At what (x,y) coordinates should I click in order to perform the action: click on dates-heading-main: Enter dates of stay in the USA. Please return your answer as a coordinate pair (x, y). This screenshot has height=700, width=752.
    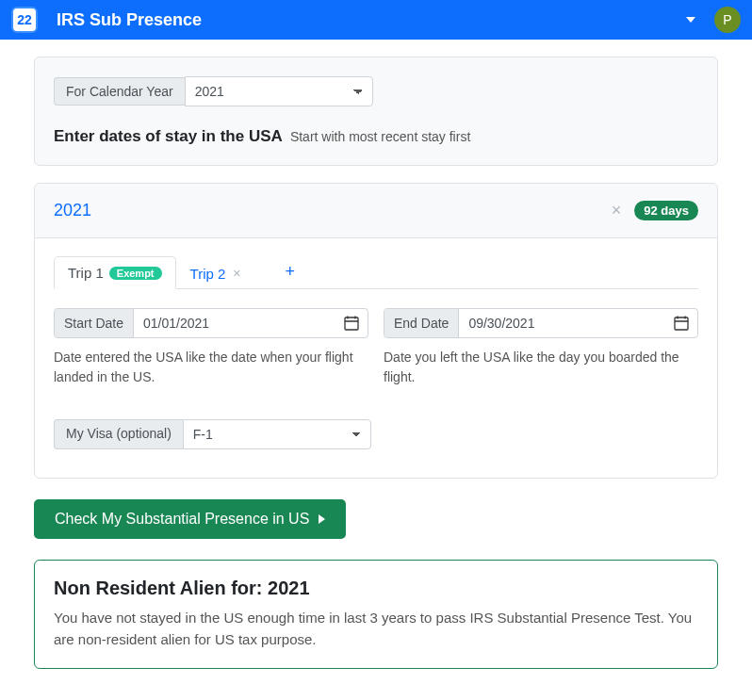
    Looking at the image, I should click on (168, 136).